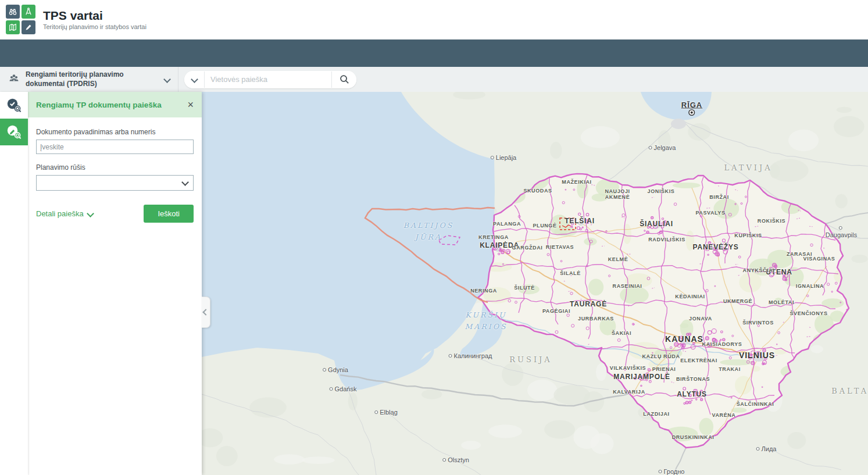 The width and height of the screenshot is (868, 475). What do you see at coordinates (344, 80) in the screenshot?
I see `place-search-button` at bounding box center [344, 80].